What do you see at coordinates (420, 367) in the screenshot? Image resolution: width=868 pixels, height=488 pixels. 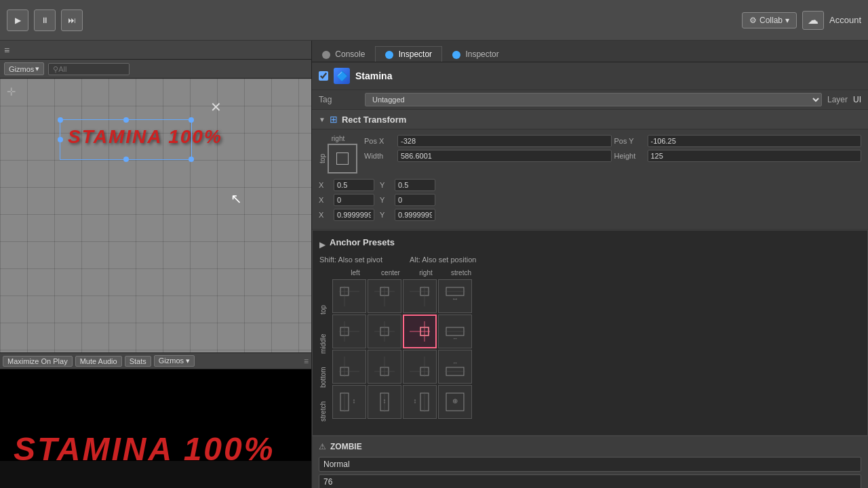 I see `preset-cell-bot-right` at bounding box center [420, 367].